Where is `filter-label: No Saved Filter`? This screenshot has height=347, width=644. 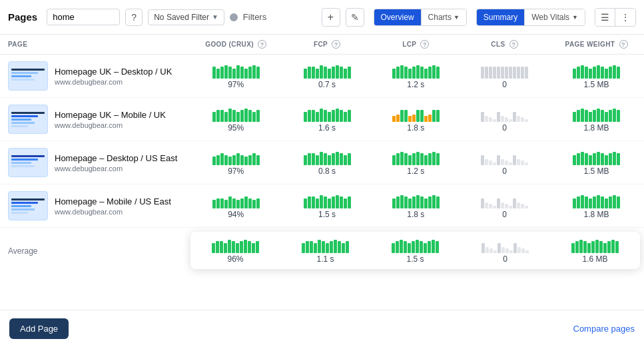 filter-label: No Saved Filter is located at coordinates (181, 17).